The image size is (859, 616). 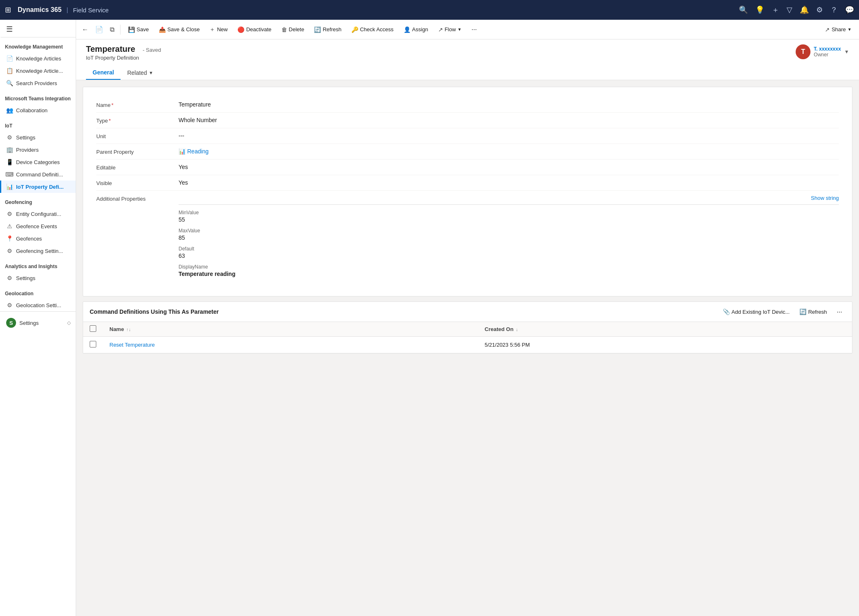 I want to click on sidebar-item-geofence-events: ⚠ Geofence Events, so click(x=38, y=226).